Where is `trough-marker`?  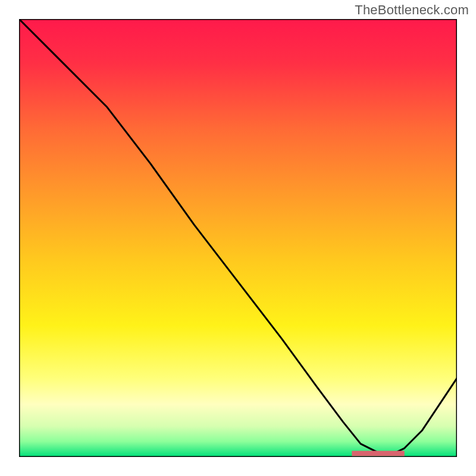 trough-marker is located at coordinates (378, 453).